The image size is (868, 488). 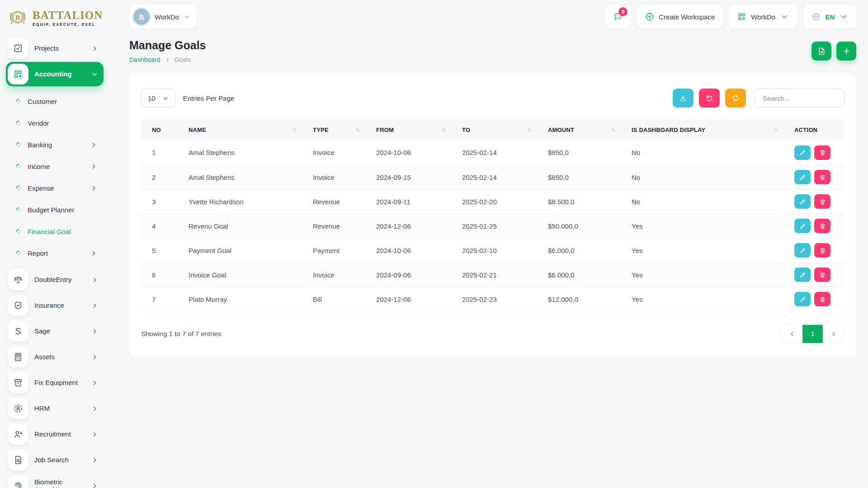 I want to click on pagination-next-button, so click(x=834, y=334).